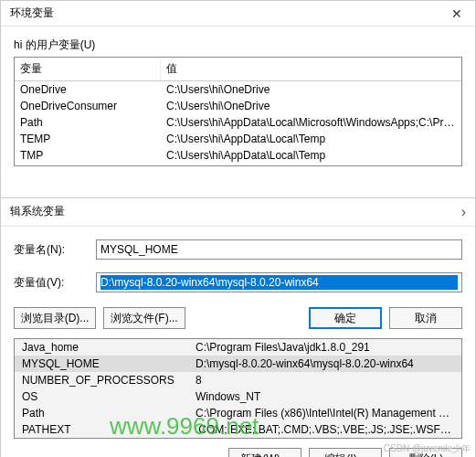  What do you see at coordinates (311, 69) in the screenshot?
I see `col-value: 值` at bounding box center [311, 69].